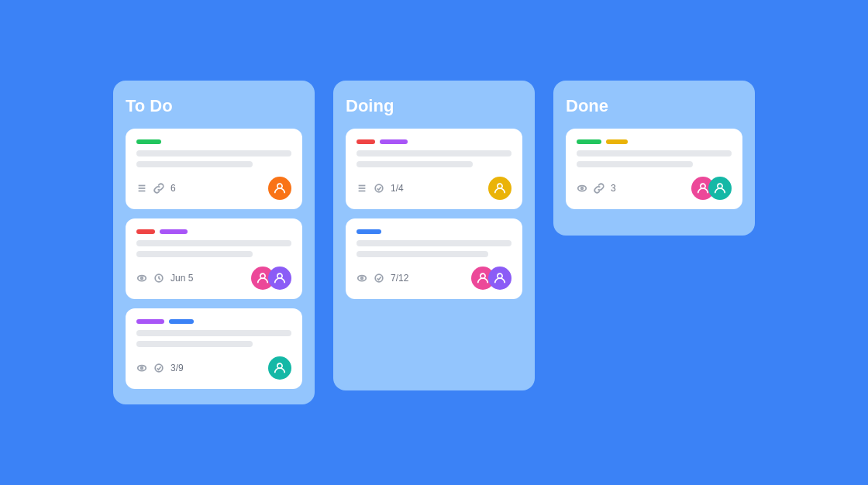 This screenshot has height=485, width=868. What do you see at coordinates (434, 106) in the screenshot?
I see `column-doing-title: Doing` at bounding box center [434, 106].